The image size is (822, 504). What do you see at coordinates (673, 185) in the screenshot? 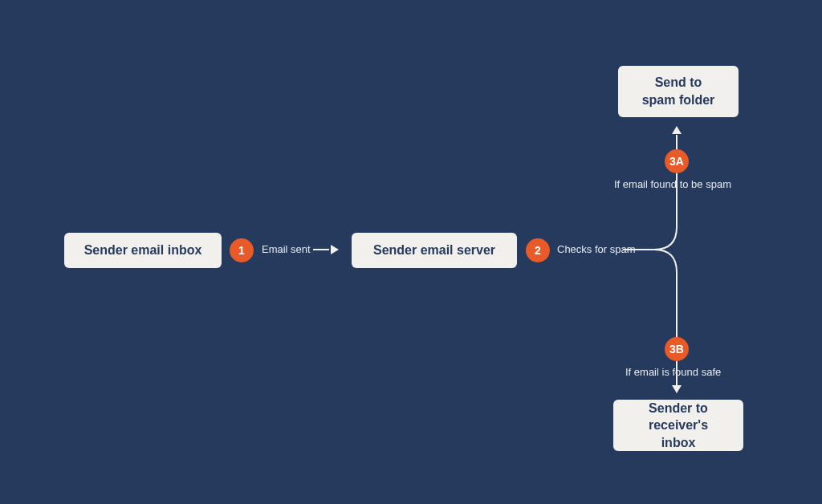
I see `step-label-3a: If email found to be spam` at bounding box center [673, 185].